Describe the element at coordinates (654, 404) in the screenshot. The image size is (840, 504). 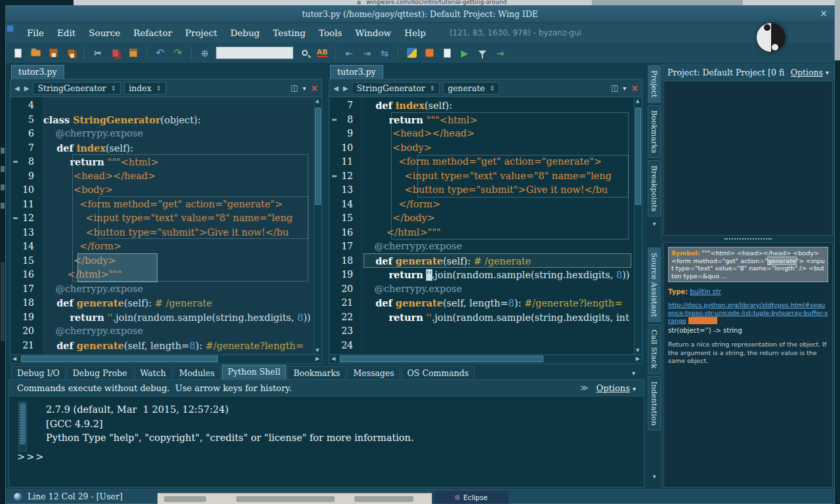
I see `vtab-indentation: Indentation` at that location.